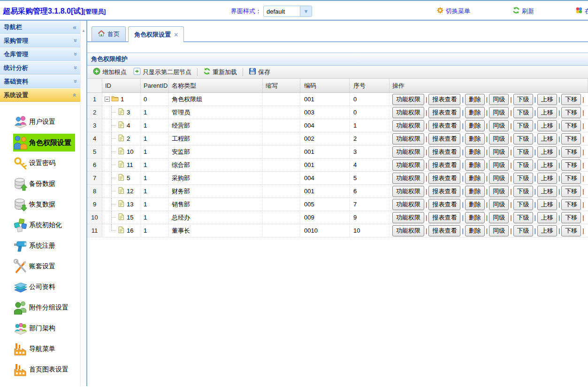 Image resolution: width=588 pixels, height=387 pixels. What do you see at coordinates (260, 72) in the screenshot?
I see `save-button: 保存` at bounding box center [260, 72].